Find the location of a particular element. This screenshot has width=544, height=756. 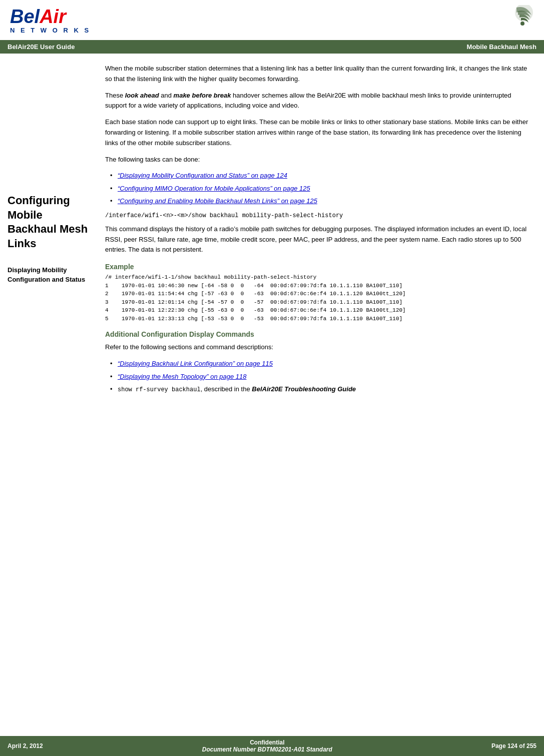

tasks-intro: The following tasks can be done: is located at coordinates (319, 160).